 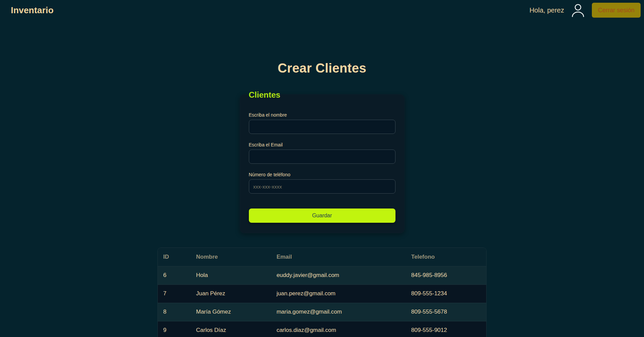 I want to click on save-button: Guardar, so click(x=322, y=216).